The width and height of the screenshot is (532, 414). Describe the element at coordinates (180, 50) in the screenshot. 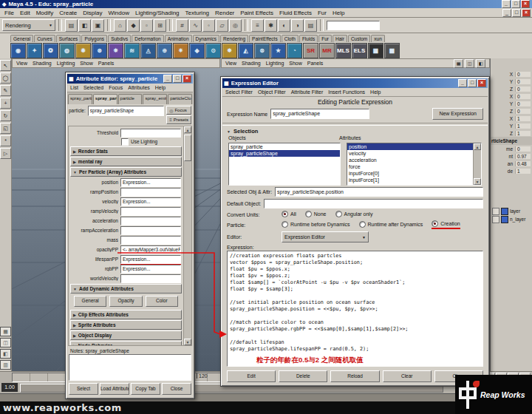

I see `shelf-icon: ✷` at that location.